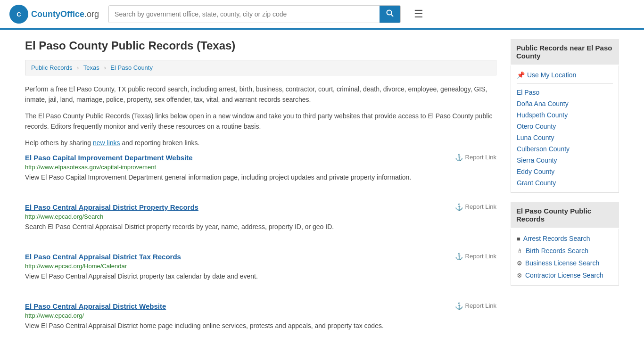  What do you see at coordinates (103, 256) in the screenshot?
I see `record-title-2: El Paso Central Appraisal District Tax R…` at bounding box center [103, 256].